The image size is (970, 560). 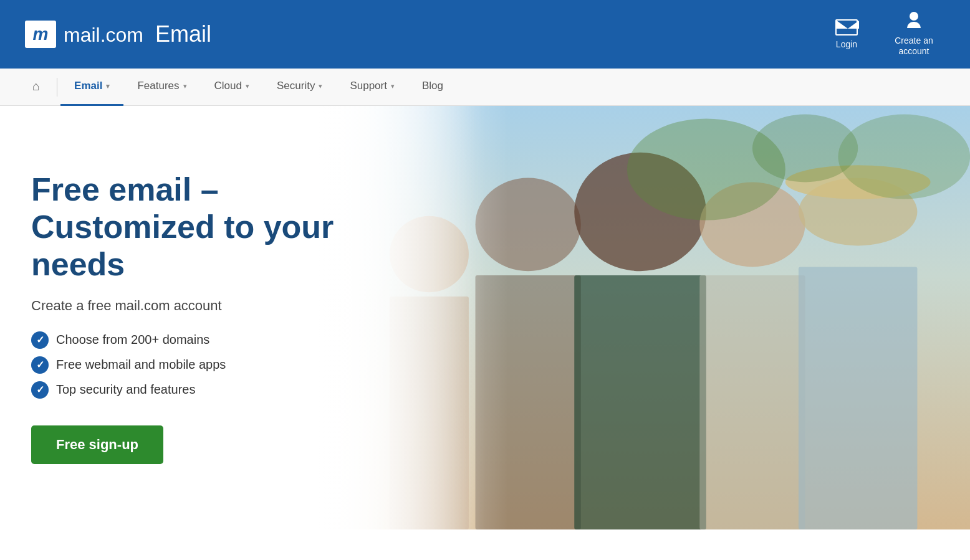 What do you see at coordinates (485, 87) in the screenshot?
I see `main-nav: ⌂ Email ▾ Features ▾ Cloud ▾ Security ▾ …` at bounding box center [485, 87].